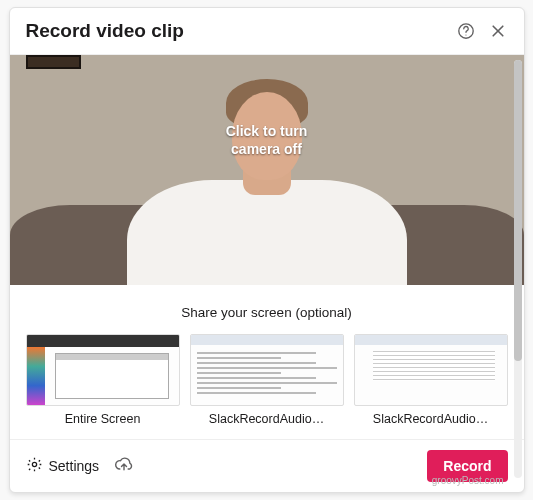 This screenshot has width=533, height=500. I want to click on share-option-window-2: SlackRecordAudio…, so click(431, 380).